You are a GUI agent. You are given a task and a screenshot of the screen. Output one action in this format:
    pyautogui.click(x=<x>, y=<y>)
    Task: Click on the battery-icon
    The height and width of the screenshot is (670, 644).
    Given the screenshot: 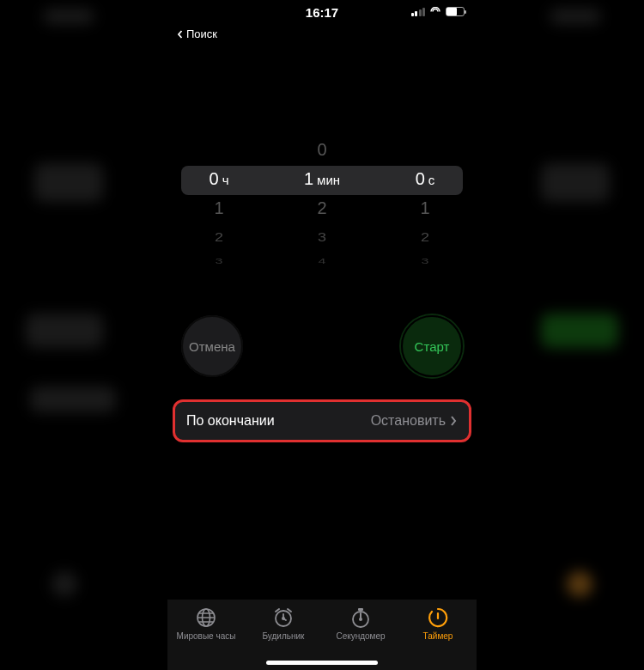 What is the action you would take?
    pyautogui.click(x=455, y=12)
    